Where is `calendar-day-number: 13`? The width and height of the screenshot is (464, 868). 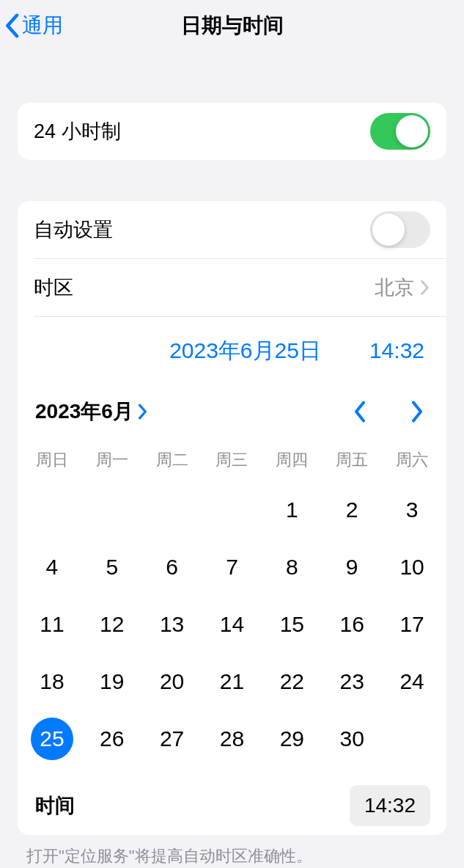 calendar-day-number: 13 is located at coordinates (172, 624).